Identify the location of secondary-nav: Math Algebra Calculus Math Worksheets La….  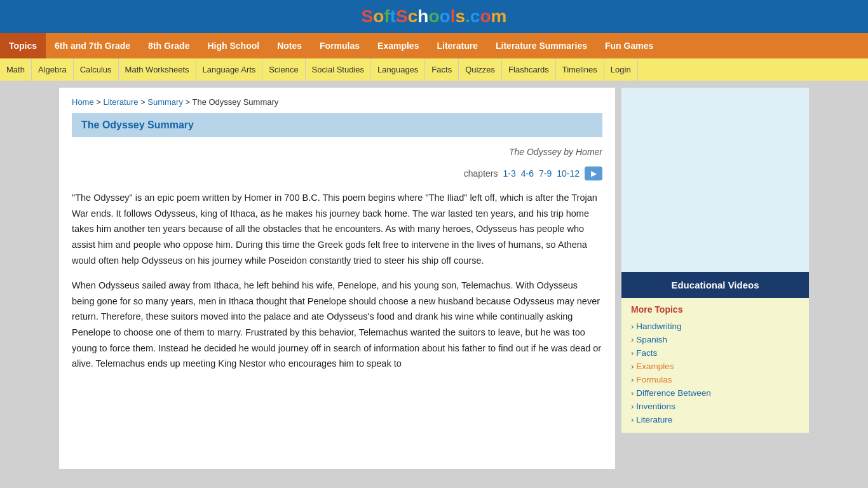
(434, 70).